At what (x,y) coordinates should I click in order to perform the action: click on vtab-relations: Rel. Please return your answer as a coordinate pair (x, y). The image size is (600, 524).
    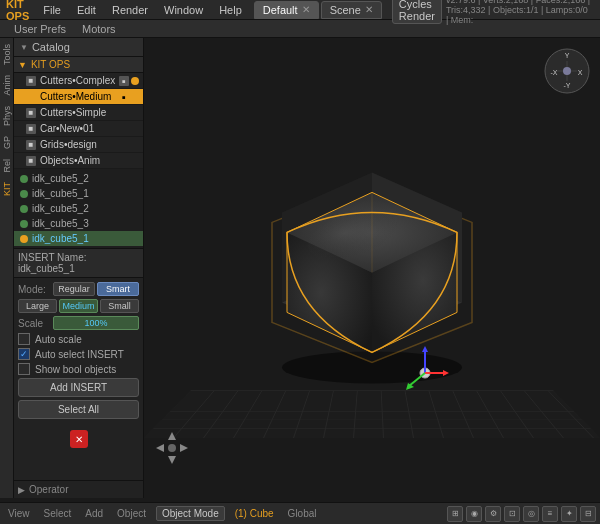
    Looking at the image, I should click on (7, 166).